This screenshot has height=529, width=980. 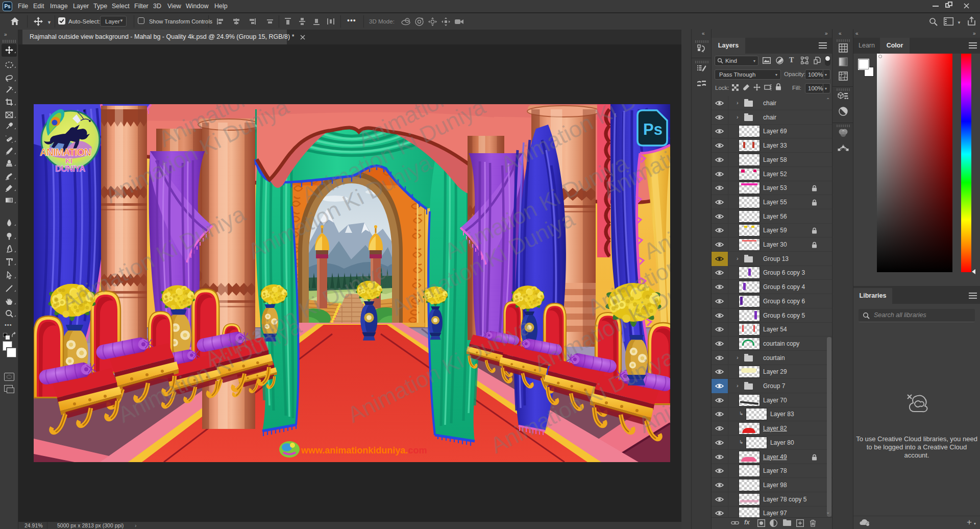 I want to click on svg-text: ANIMATION, so click(x=65, y=152).